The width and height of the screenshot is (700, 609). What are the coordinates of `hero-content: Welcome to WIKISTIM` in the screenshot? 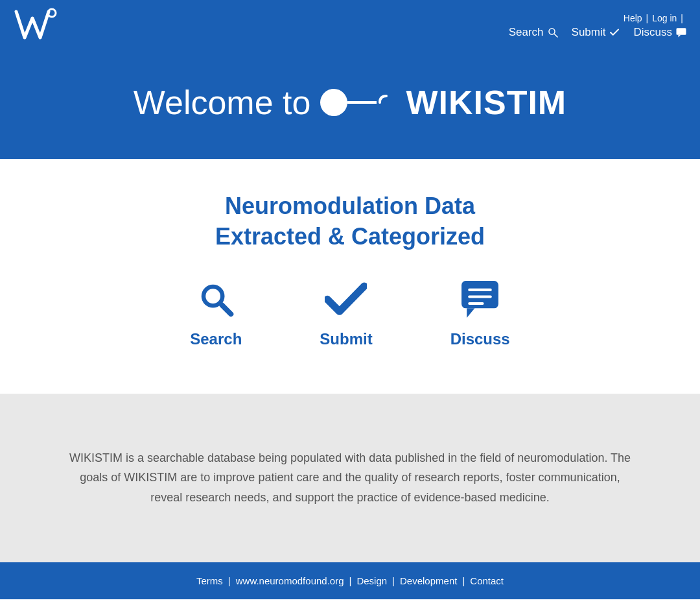 It's located at (350, 102).